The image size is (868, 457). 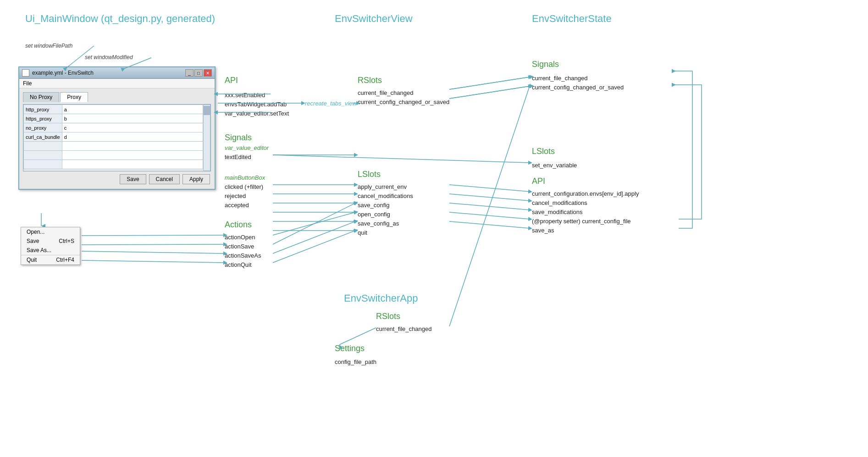 What do you see at coordinates (36, 232) in the screenshot?
I see `menu-open-label: Open...` at bounding box center [36, 232].